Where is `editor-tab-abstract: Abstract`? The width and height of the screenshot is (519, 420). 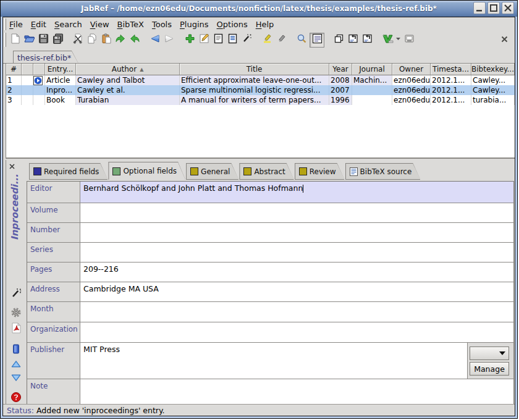 editor-tab-abstract: Abstract is located at coordinates (266, 172).